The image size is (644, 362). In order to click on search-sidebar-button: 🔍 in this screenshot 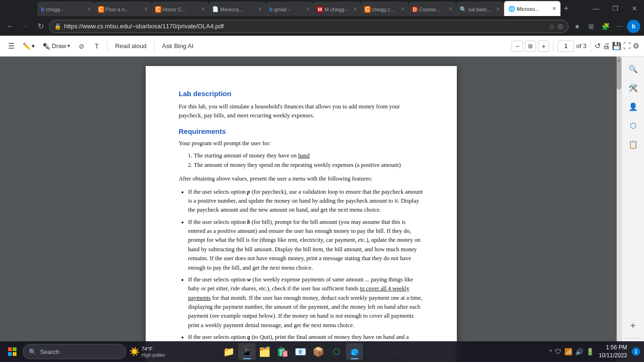, I will do `click(633, 69)`.